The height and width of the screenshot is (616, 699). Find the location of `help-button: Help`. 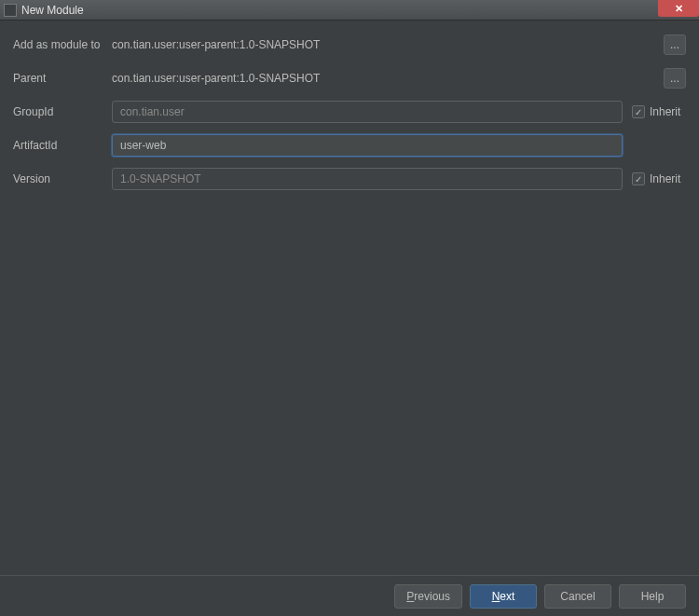

help-button: Help is located at coordinates (652, 596).